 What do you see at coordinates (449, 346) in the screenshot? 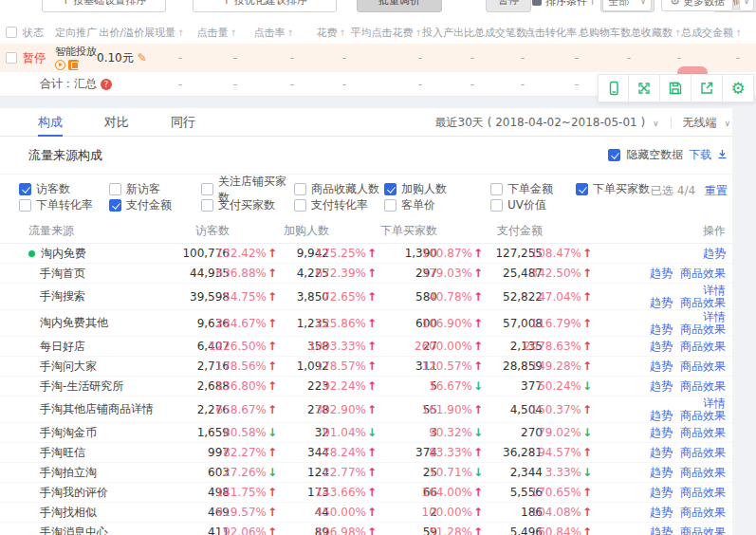
I see `metric-change-value: 2600.00%↑` at bounding box center [449, 346].